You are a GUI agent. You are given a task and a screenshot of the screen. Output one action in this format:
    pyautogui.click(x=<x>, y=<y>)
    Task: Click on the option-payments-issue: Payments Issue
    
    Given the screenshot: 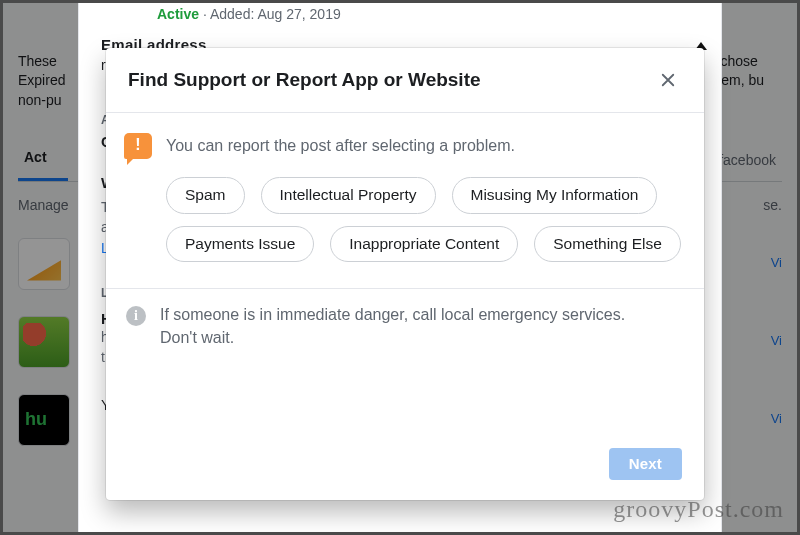 What is the action you would take?
    pyautogui.click(x=240, y=244)
    